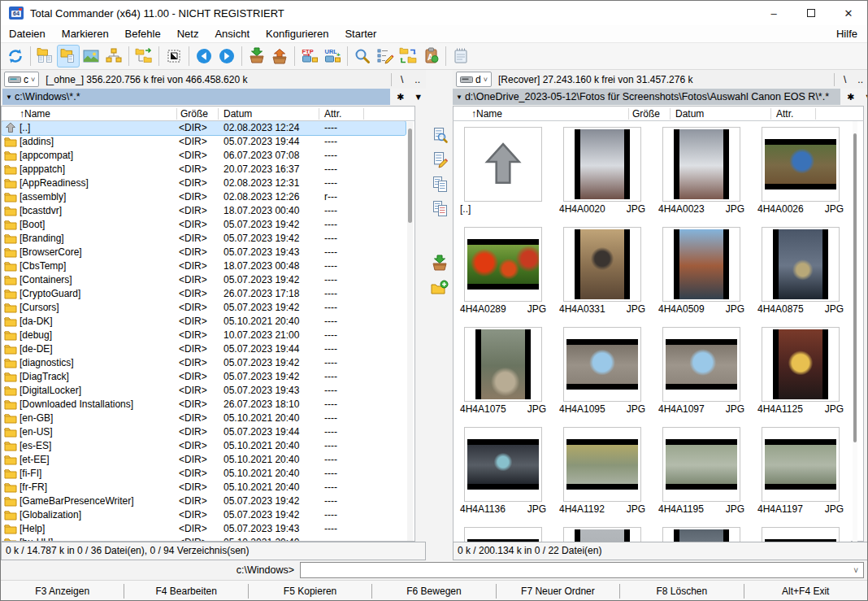 This screenshot has height=601, width=868. I want to click on menu-item-dateien: Dateien, so click(28, 34).